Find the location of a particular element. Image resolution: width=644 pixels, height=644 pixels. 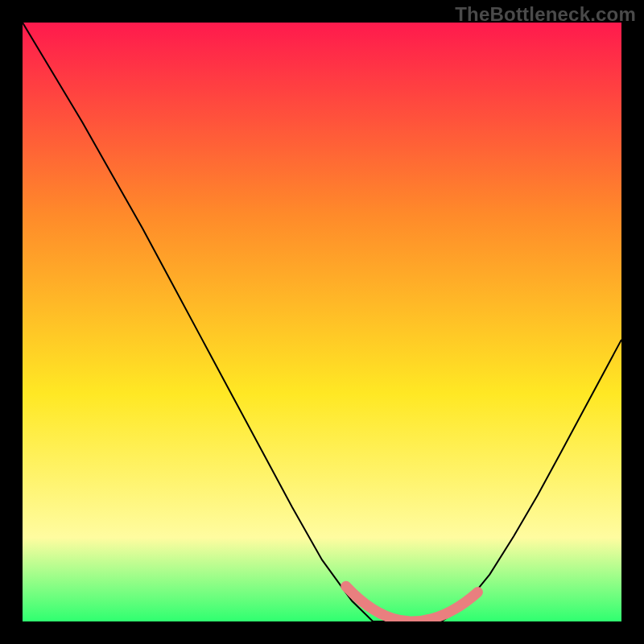

watermark-text: TheBottleneck.com is located at coordinates (546, 14).